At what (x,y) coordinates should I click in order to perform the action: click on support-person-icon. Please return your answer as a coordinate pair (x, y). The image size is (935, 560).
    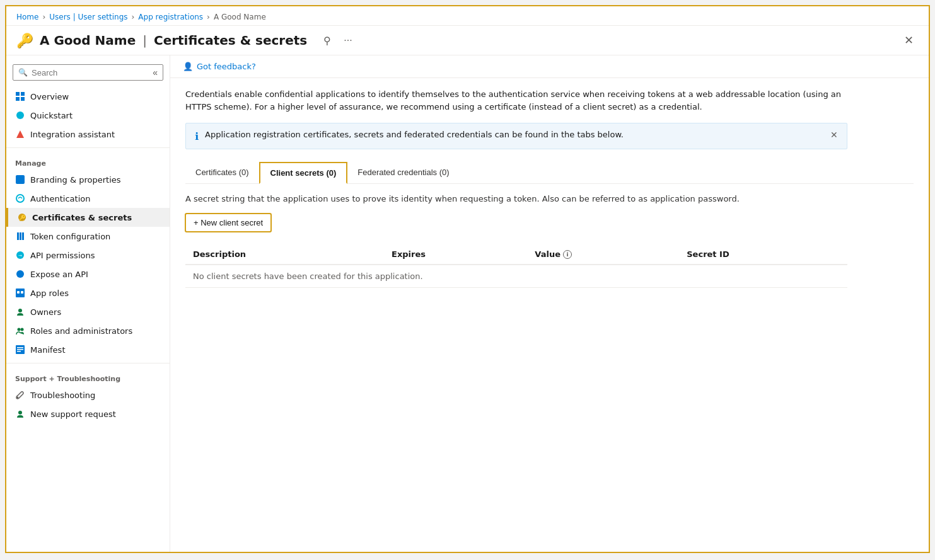
    Looking at the image, I should click on (20, 414).